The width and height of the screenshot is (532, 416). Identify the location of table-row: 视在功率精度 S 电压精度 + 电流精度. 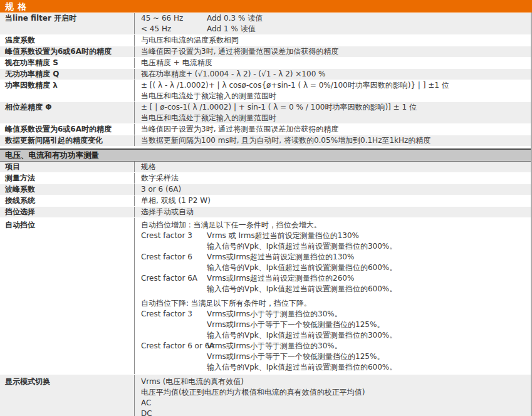
(266, 63).